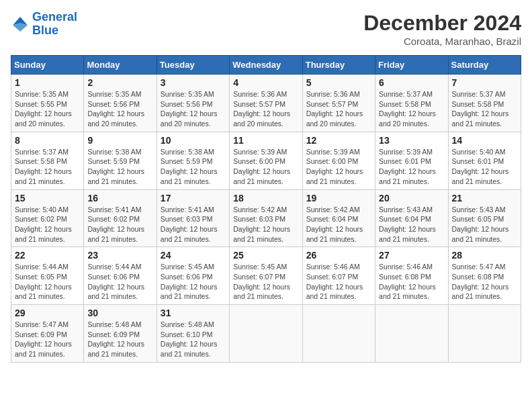 The height and width of the screenshot is (411, 532). I want to click on day-cell: 31 Sunrise: 5:48 AM Sunset: 6:10 PM Dayl…, so click(193, 334).